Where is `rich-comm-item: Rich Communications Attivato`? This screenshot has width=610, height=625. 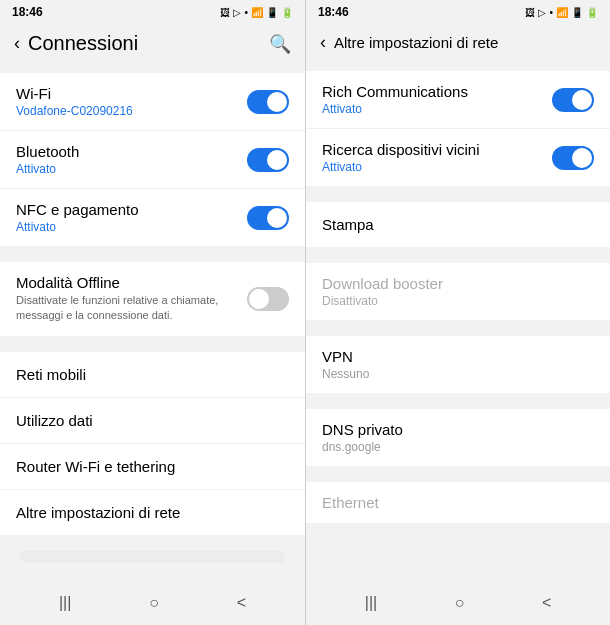
rich-comm-item: Rich Communications Attivato is located at coordinates (458, 100).